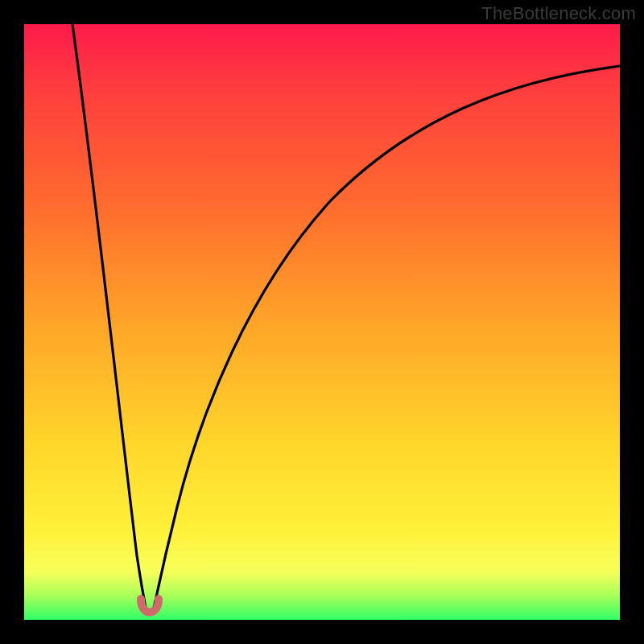  Describe the element at coordinates (559, 14) in the screenshot. I see `watermark-text: TheBottleneck.com` at that location.